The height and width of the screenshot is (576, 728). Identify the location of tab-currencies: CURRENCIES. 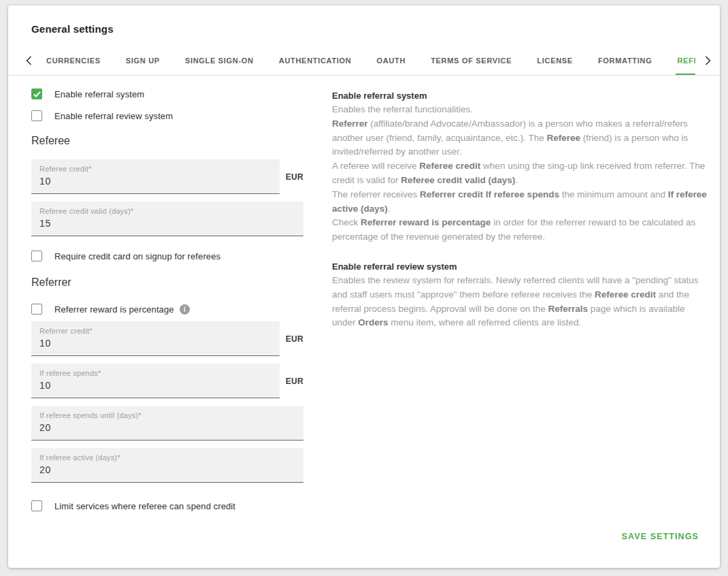
(73, 61).